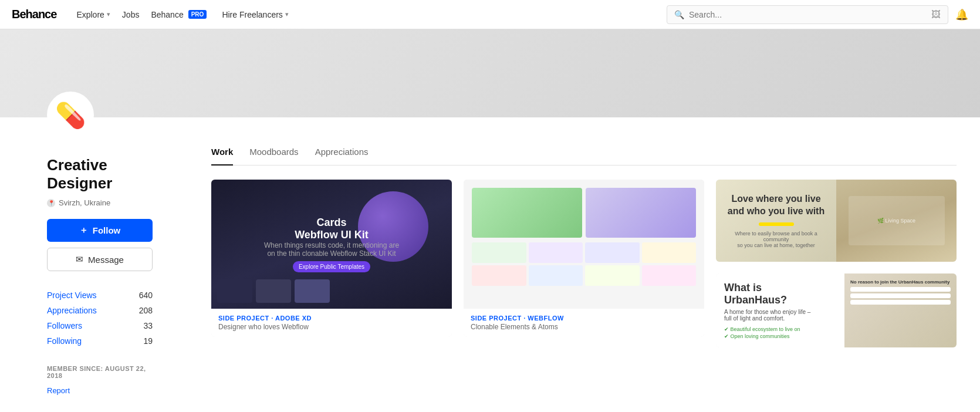 This screenshot has height=412, width=980. Describe the element at coordinates (897, 221) in the screenshot. I see `project-thumb-2b: 🌿 Living Space` at that location.